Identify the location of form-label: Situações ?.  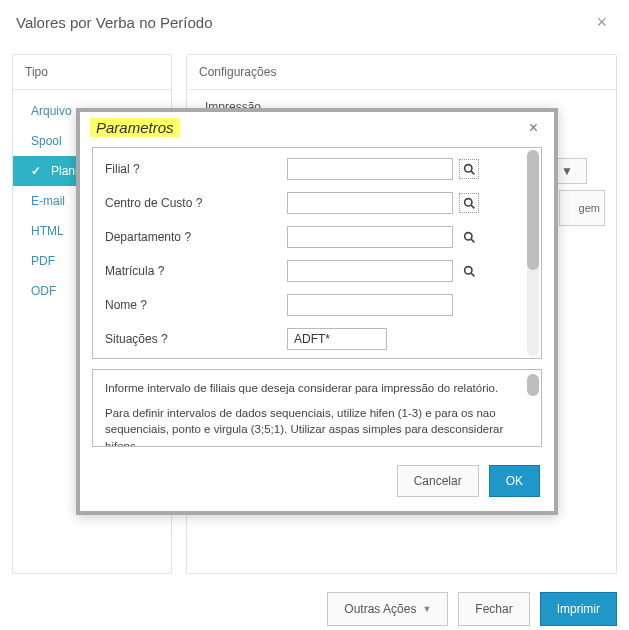
(196, 339).